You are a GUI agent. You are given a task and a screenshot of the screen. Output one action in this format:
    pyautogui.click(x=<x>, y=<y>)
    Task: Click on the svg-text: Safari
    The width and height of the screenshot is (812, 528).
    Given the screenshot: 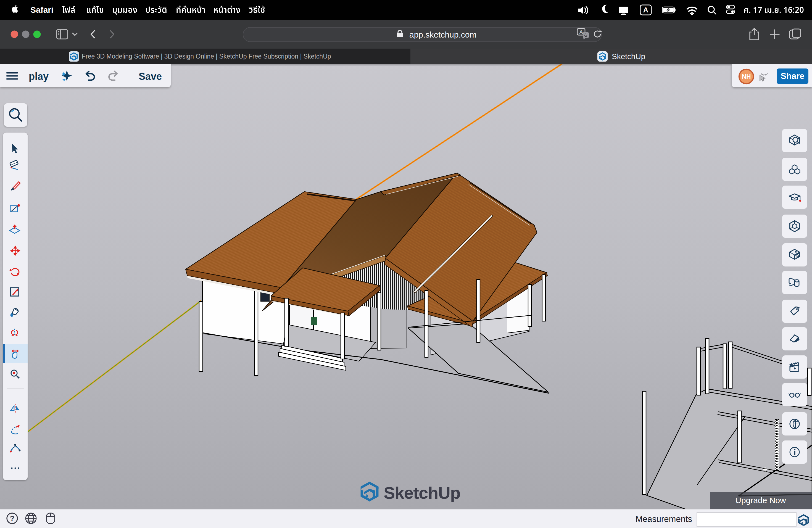 What is the action you would take?
    pyautogui.click(x=42, y=10)
    